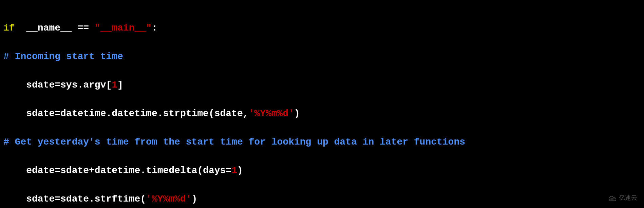 The image size is (644, 208). What do you see at coordinates (322, 114) in the screenshot?
I see `code-line-4: sdate=datetime.datetime.strptime(sdate,'…` at bounding box center [322, 114].